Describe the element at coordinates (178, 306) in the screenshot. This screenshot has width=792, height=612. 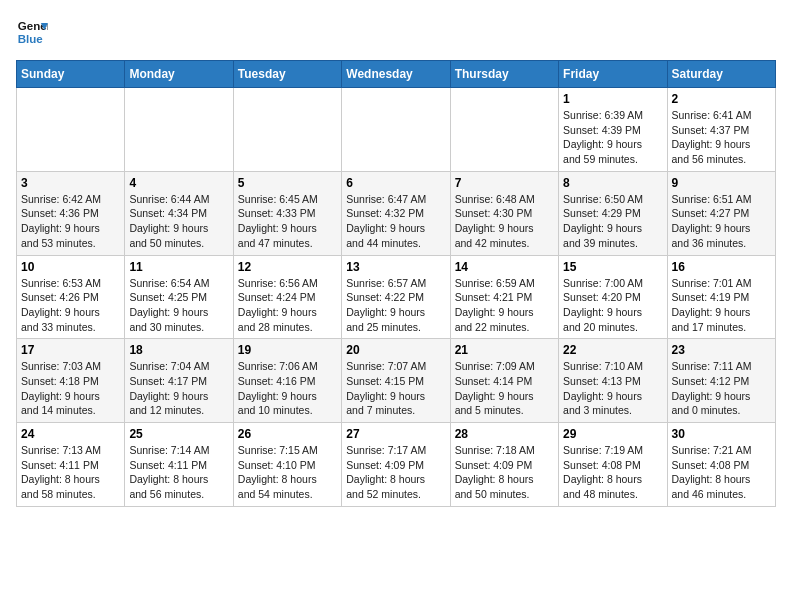
I see `day-info: Sunrise: 6:54 AM Sunset: 4:25 PM Dayligh…` at that location.